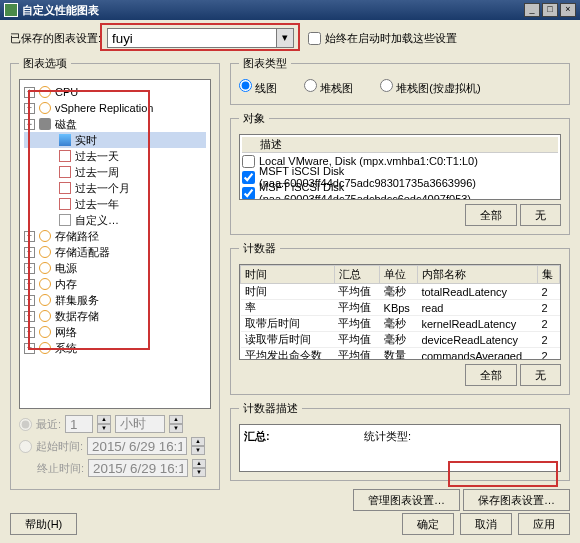  What do you see at coordinates (44, 524) in the screenshot?
I see `help-button: 帮助(H)` at bounding box center [44, 524].